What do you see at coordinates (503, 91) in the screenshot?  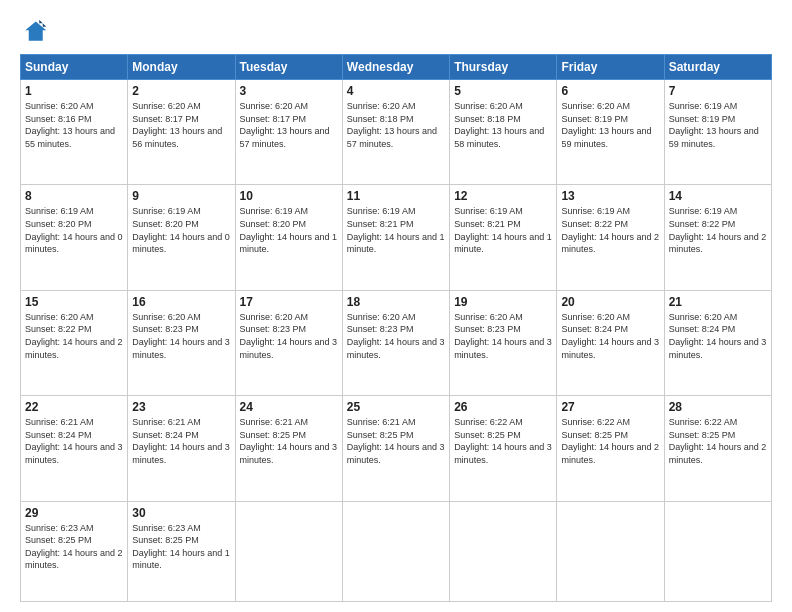 I see `day-number: 5` at bounding box center [503, 91].